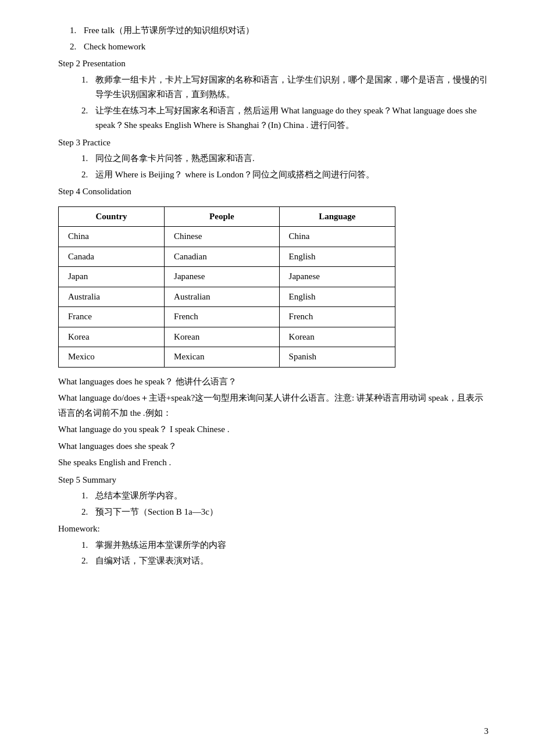  What do you see at coordinates (273, 95) in the screenshot?
I see `step2-section: Step 2 Presentation 1. 教师拿一组卡片，卡片上写好国家的名…` at bounding box center [273, 95].